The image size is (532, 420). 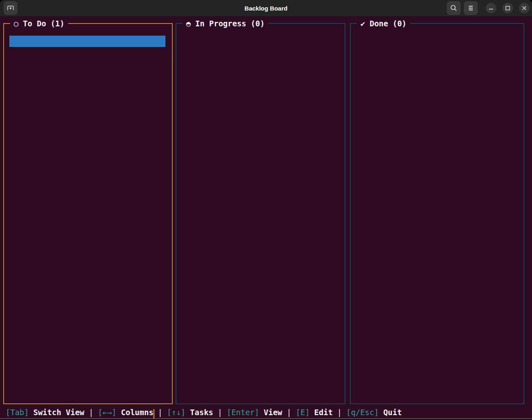 What do you see at coordinates (471, 8) in the screenshot?
I see `hamburger-menu-icon` at bounding box center [471, 8].